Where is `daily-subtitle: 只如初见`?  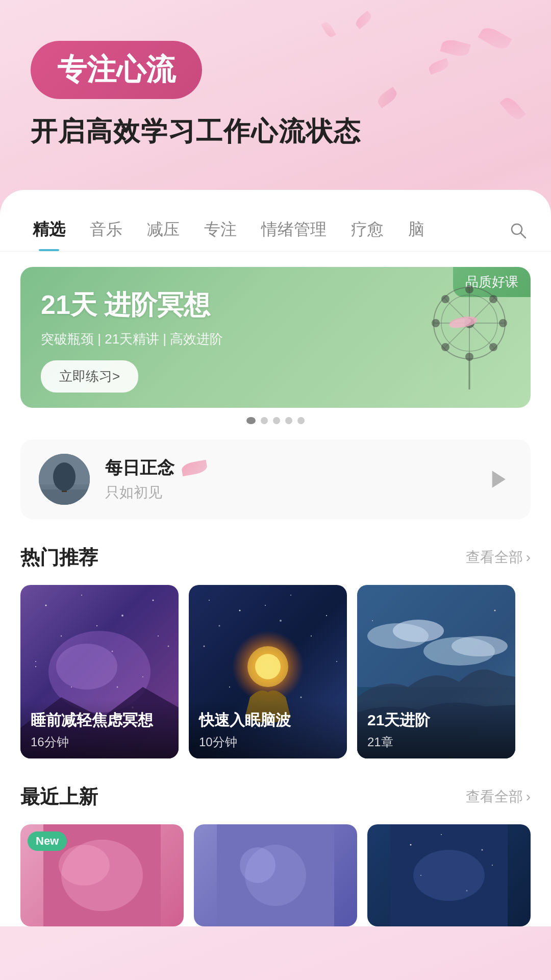
daily-subtitle: 只如初见 is located at coordinates (286, 493).